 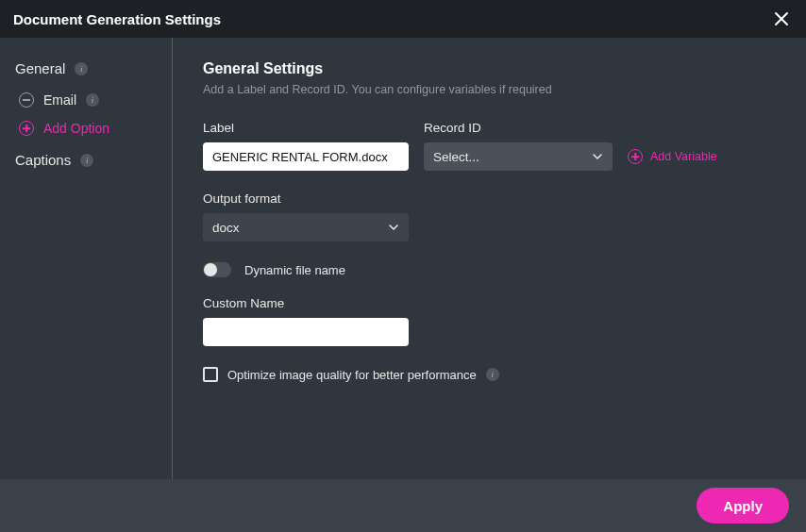 What do you see at coordinates (117, 19) in the screenshot?
I see `modal-title: Document Generation Settings` at bounding box center [117, 19].